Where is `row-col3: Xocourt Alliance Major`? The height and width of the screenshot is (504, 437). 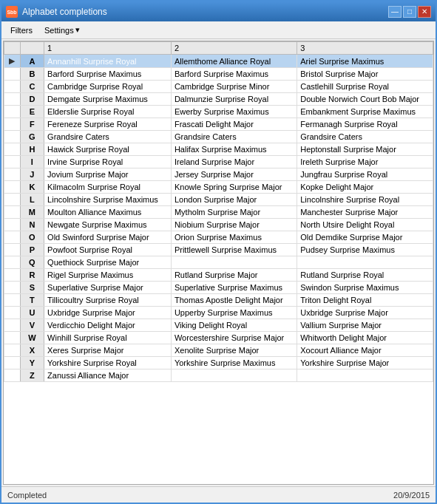 row-col3: Xocourt Alliance Major is located at coordinates (365, 350).